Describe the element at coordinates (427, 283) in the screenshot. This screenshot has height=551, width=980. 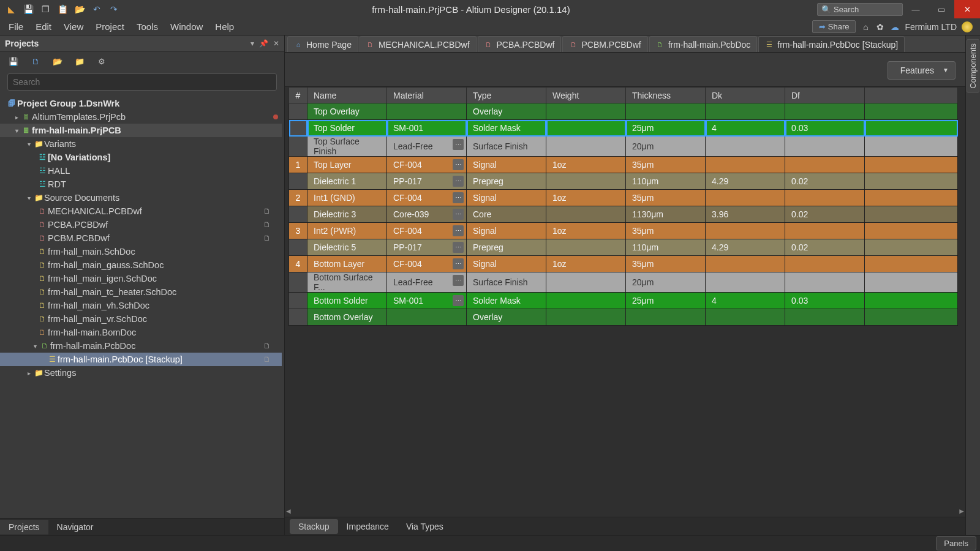
I see `stackup-cell: Lead-Free⋯` at that location.